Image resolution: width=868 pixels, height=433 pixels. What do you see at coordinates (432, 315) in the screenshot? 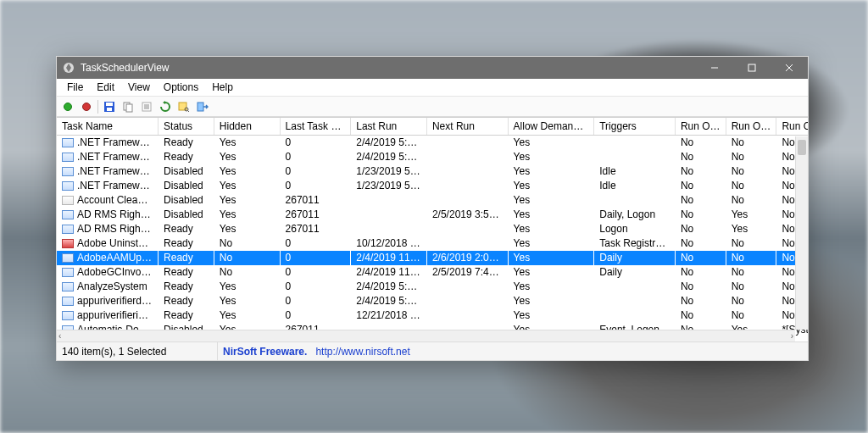
I see `table-row: appuriverifierinst...ReadyYes012/21/2018…` at bounding box center [432, 315].